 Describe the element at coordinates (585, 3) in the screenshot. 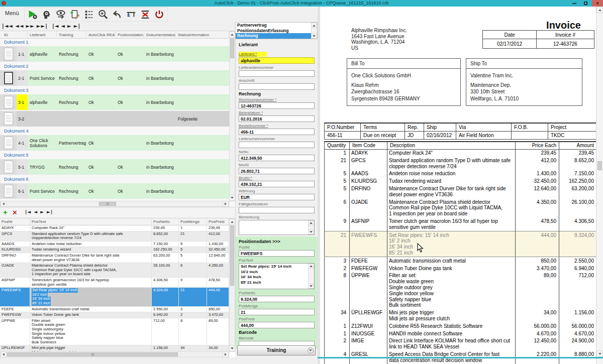

I see `maximize-button` at that location.